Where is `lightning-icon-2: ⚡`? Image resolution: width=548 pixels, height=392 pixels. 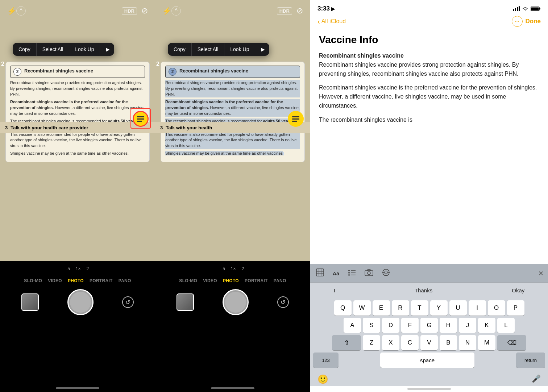 lightning-icon-2: ⚡ is located at coordinates (167, 11).